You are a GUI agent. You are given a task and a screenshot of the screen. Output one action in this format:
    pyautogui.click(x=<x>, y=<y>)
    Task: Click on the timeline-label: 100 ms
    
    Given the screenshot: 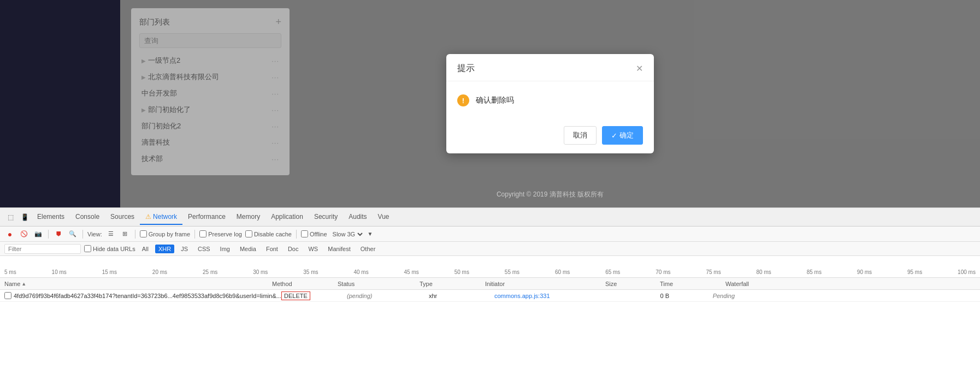 What is the action you would take?
    pyautogui.click(x=967, y=272)
    